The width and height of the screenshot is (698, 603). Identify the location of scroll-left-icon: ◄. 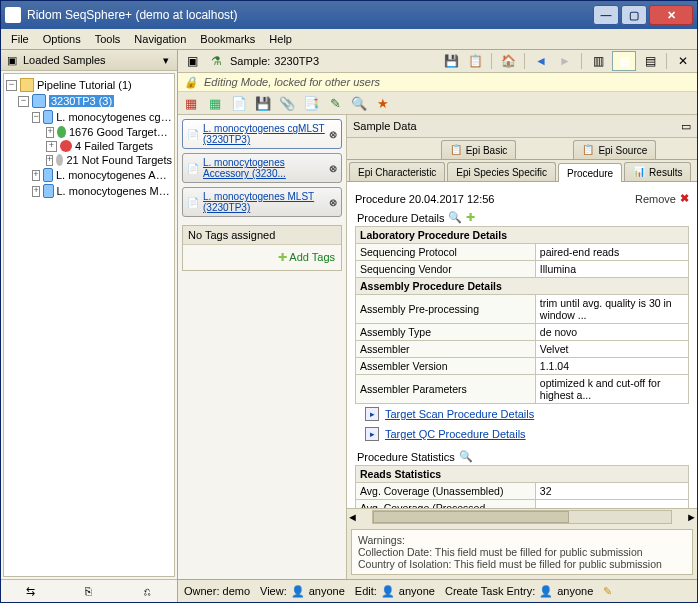
(352, 517).